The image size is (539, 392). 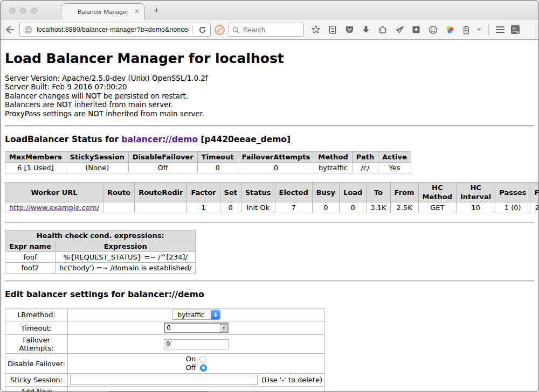 What do you see at coordinates (216, 314) in the screenshot?
I see `select-stepper-icon` at bounding box center [216, 314].